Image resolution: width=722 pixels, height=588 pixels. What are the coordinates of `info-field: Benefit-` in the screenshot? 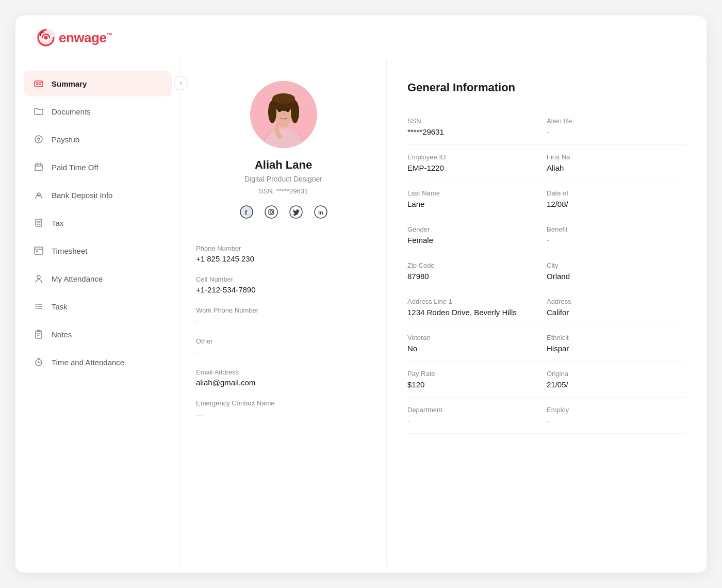 It's located at (616, 235).